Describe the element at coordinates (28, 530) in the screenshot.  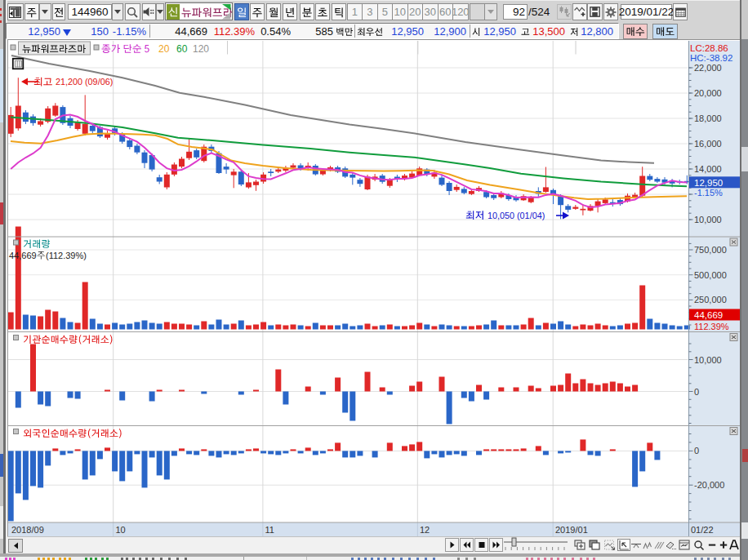
I see `svg-text: 2018/09` at that location.